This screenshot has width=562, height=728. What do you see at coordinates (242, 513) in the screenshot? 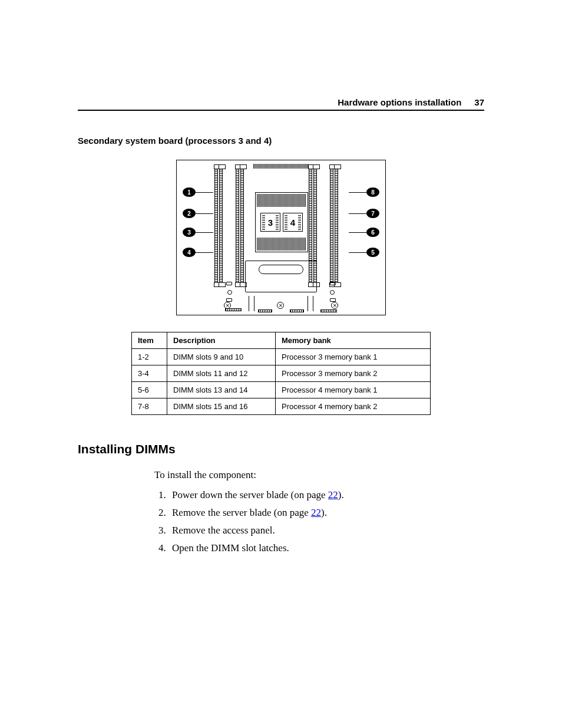
I see `step-text: Remove the server blade (on page` at bounding box center [242, 513].